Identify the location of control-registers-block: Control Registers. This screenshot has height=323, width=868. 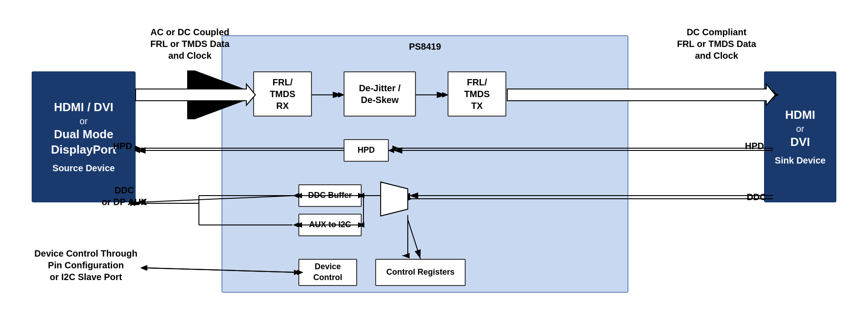
(420, 272).